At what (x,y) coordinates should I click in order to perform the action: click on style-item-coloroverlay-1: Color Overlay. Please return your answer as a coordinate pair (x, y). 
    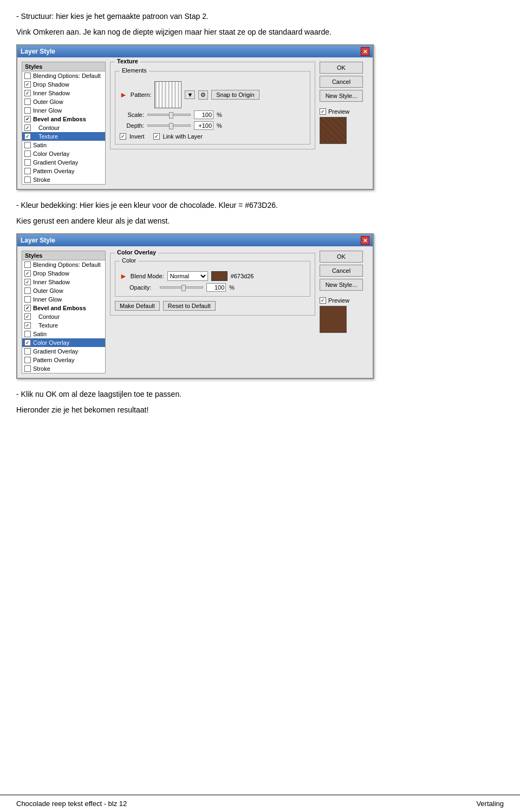
    Looking at the image, I should click on (64, 154).